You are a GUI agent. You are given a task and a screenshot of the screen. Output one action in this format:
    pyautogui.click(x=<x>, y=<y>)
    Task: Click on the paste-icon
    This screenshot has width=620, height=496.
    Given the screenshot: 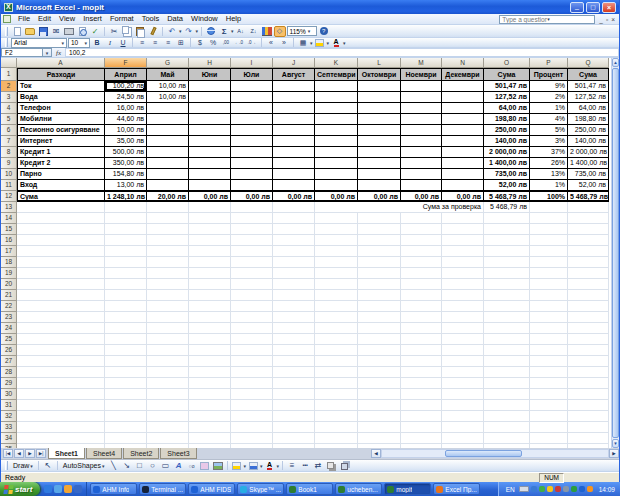 What is the action you would take?
    pyautogui.click(x=140, y=32)
    